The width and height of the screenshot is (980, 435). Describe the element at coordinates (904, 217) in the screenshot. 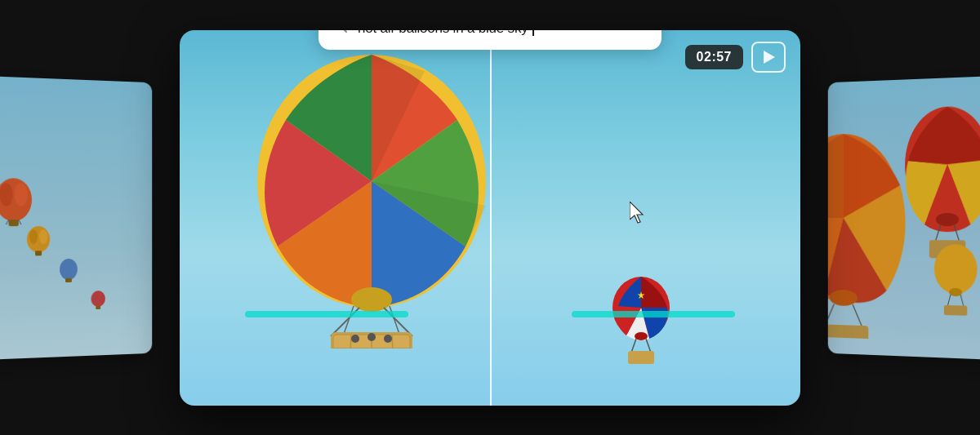

I see `right-side-panel` at that location.